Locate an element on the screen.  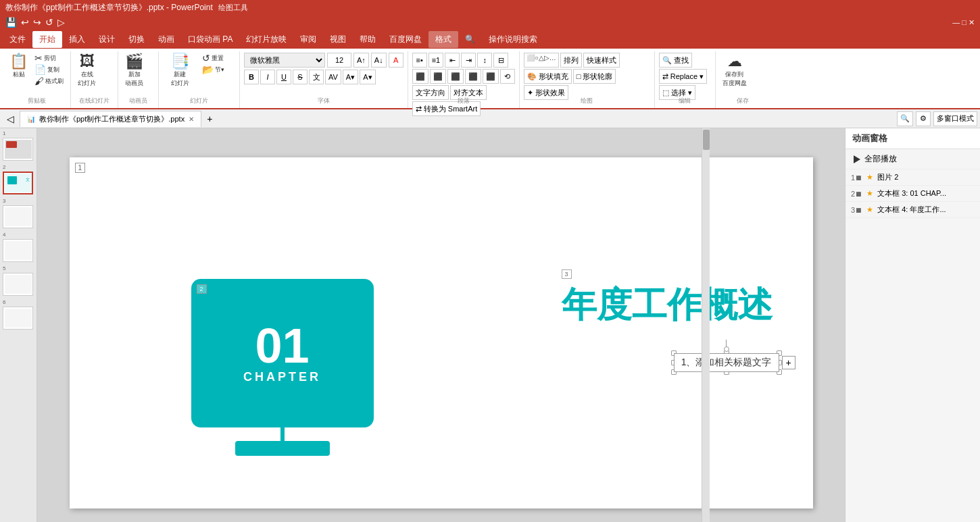
reset-button: ↺重置 is located at coordinates (214, 58).